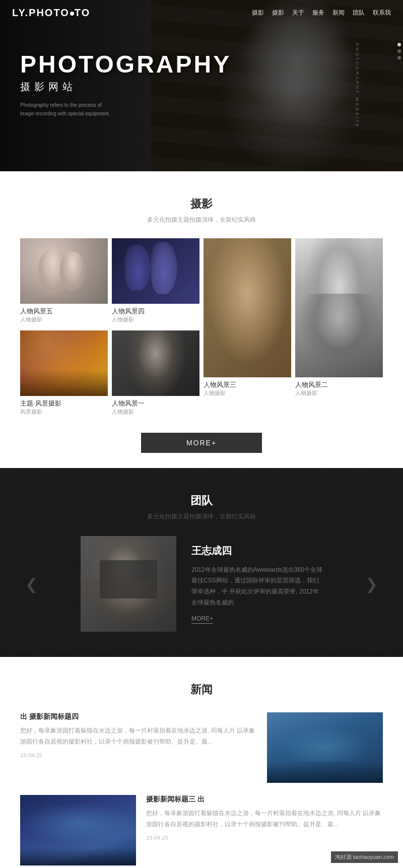 This screenshot has width=403, height=868. I want to click on main-nav: 摄影 摄影 关于 服务 新闻 团队 联系我, so click(321, 13).